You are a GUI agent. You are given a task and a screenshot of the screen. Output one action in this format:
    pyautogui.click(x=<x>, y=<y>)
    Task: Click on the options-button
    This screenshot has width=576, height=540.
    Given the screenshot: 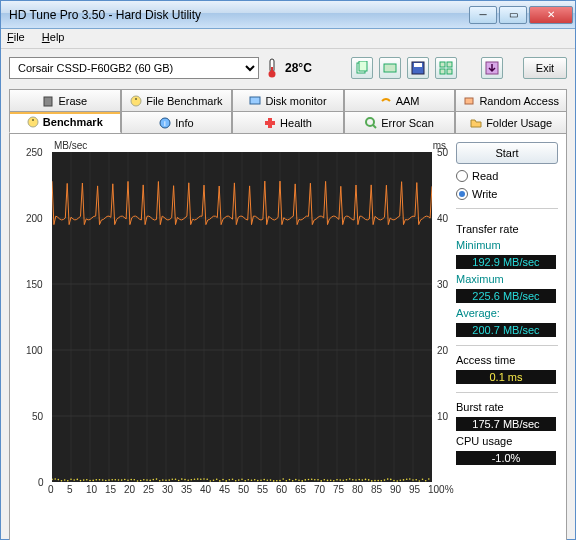 What is the action you would take?
    pyautogui.click(x=446, y=68)
    